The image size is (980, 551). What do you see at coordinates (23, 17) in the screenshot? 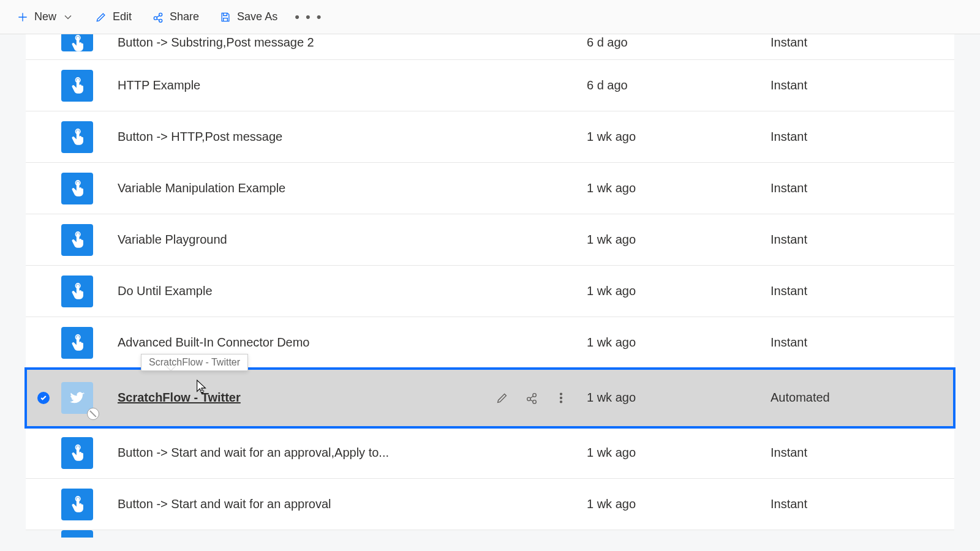
I see `plus-icon` at bounding box center [23, 17].